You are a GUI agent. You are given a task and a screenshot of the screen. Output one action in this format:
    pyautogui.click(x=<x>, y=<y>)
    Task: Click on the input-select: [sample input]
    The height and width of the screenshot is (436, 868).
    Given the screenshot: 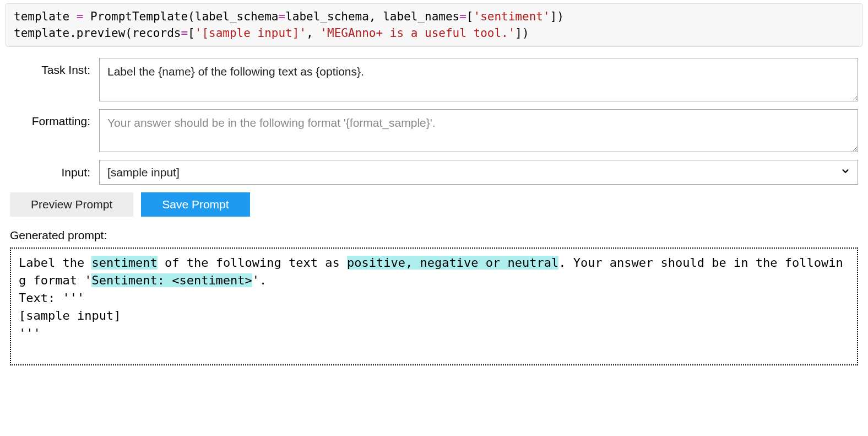 What is the action you would take?
    pyautogui.click(x=479, y=172)
    